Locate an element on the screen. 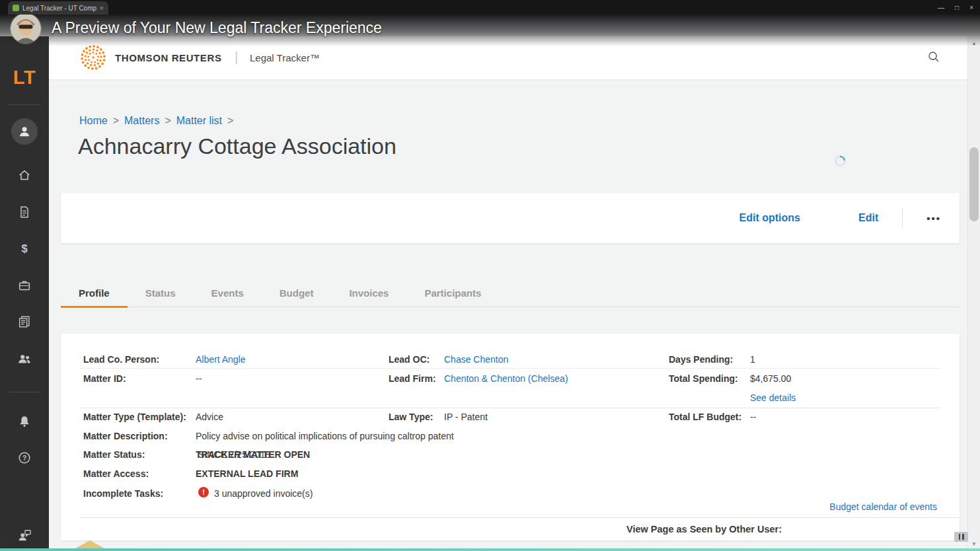 This screenshot has width=980, height=551. matter-access-value: EXTERNAL LEAD FIRM is located at coordinates (247, 474).